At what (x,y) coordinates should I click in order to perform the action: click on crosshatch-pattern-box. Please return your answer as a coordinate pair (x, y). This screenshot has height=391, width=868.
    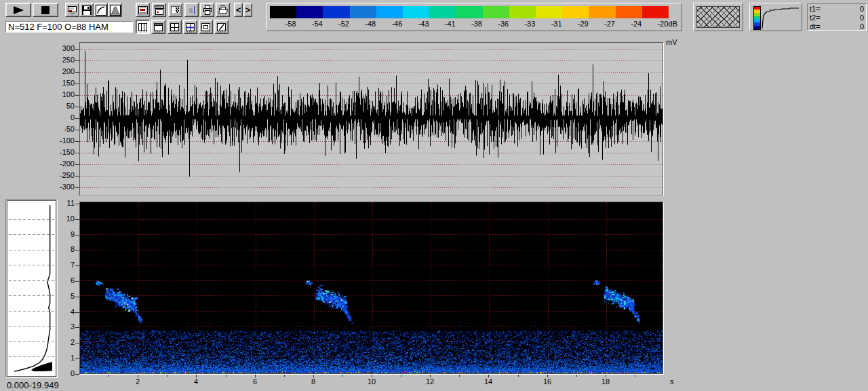
    Looking at the image, I should click on (718, 17).